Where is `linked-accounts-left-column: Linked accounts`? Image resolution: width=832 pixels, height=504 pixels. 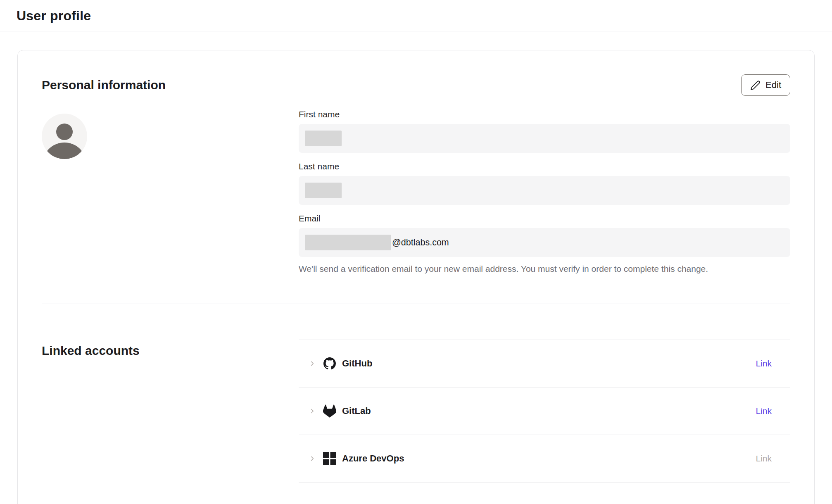
linked-accounts-left-column: Linked accounts is located at coordinates (170, 411).